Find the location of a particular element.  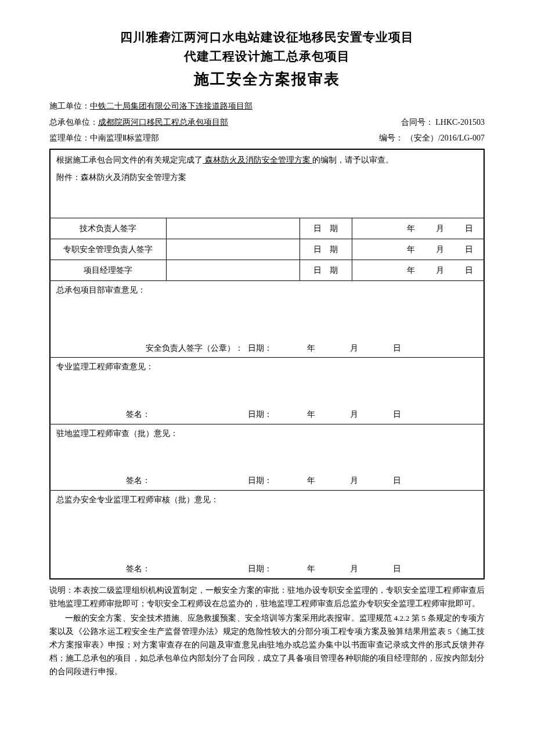

intro-prefix: 根据施工承包合同文件的有关规定完成了 is located at coordinates (129, 160).